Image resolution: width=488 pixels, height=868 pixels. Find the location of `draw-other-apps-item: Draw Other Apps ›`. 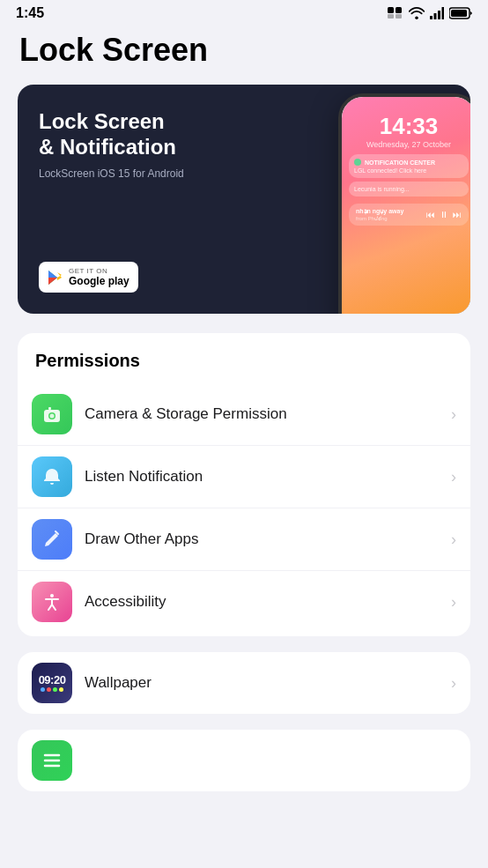

draw-other-apps-item: Draw Other Apps › is located at coordinates (244, 539).